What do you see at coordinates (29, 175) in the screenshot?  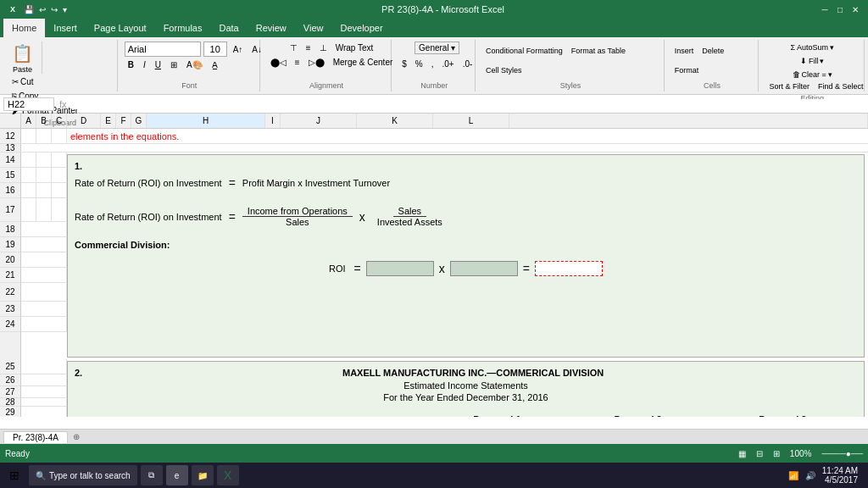 I see `cell-a15` at bounding box center [29, 175].